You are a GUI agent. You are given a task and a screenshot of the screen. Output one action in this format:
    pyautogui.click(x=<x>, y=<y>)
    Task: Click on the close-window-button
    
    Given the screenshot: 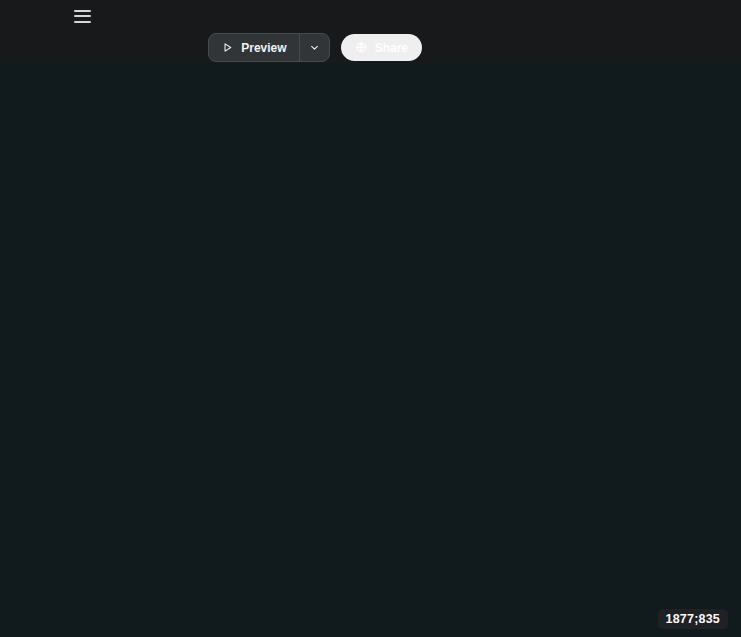 What is the action you would take?
    pyautogui.click(x=16, y=16)
    